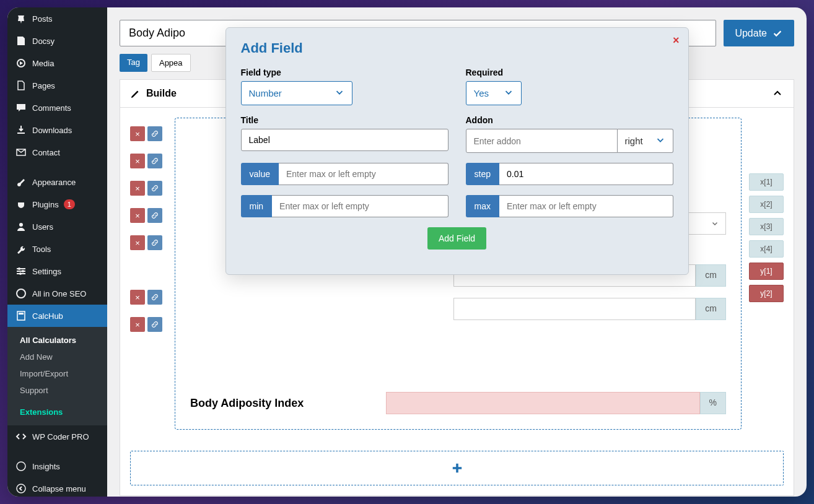 The width and height of the screenshot is (814, 504). Describe the element at coordinates (136, 93) in the screenshot. I see `pencil-icon` at that location.